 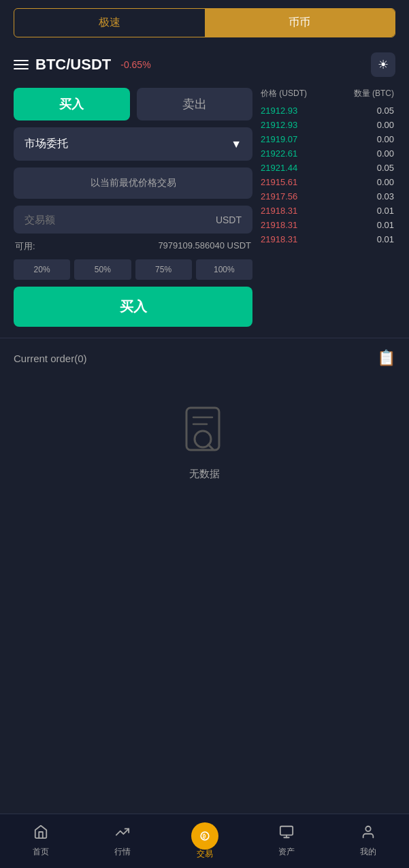 What do you see at coordinates (327, 207) in the screenshot?
I see `order-book: 价格 (USDT) 数量 (BTC) 21912.93 0.05 21912.9…` at bounding box center [327, 207].